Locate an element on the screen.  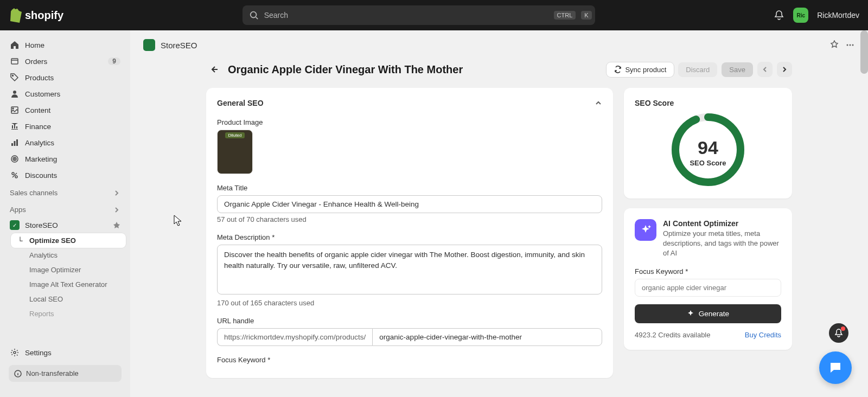
ai-focus-keyword-input is located at coordinates (708, 287).